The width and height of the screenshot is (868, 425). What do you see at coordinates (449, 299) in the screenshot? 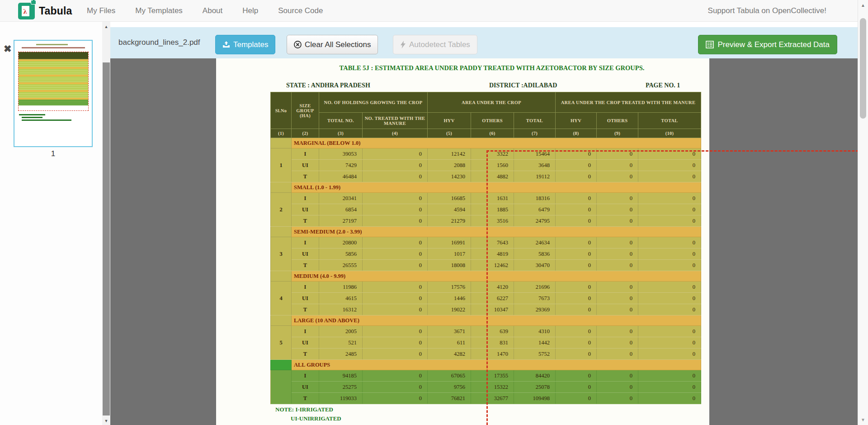
I see `value-cell: 1446` at bounding box center [449, 299].